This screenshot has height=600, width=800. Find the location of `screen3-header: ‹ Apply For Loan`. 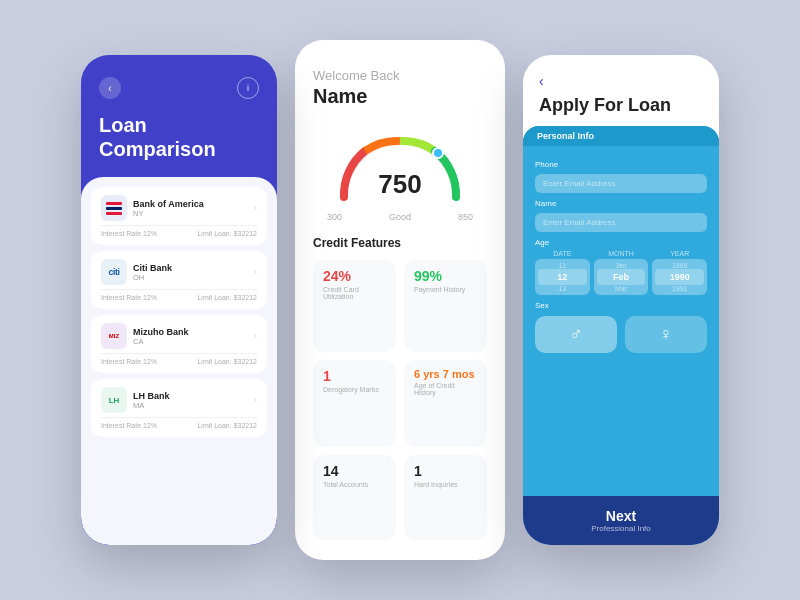

screen3-header: ‹ Apply For Loan is located at coordinates (621, 90).